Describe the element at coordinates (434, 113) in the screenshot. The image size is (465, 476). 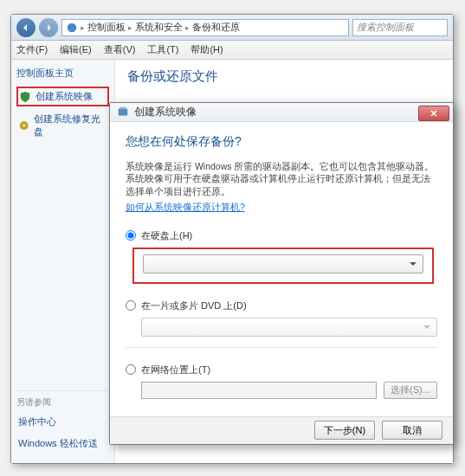
I see `close-button` at that location.